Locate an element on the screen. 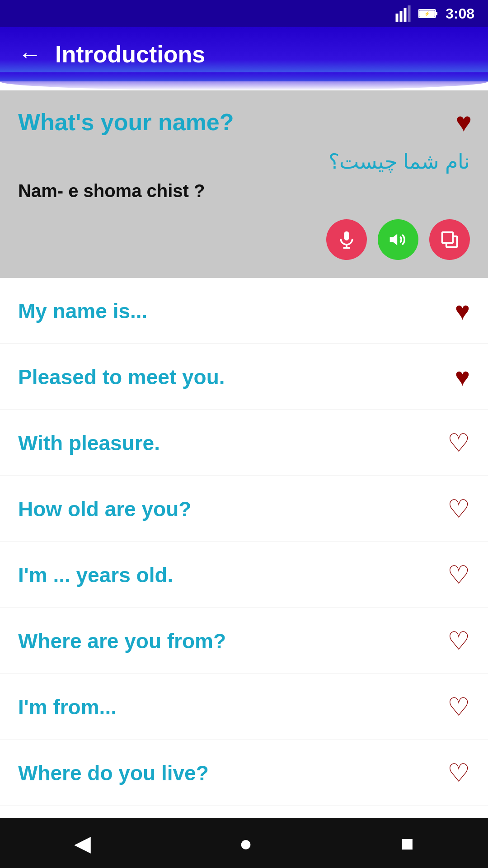 The height and width of the screenshot is (868, 488). list-item: How old are you?♡ is located at coordinates (244, 509).